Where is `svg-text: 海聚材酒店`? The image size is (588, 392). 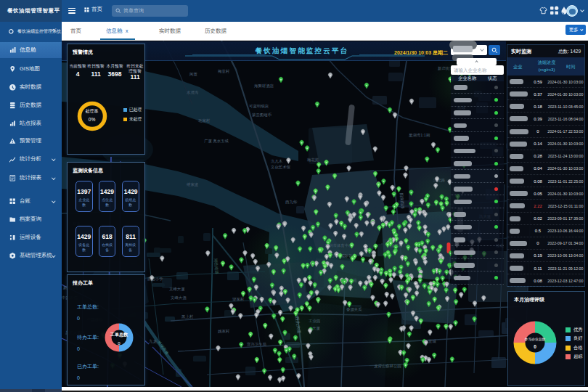
svg-text: 海聚材酒店 is located at coordinates (264, 86).